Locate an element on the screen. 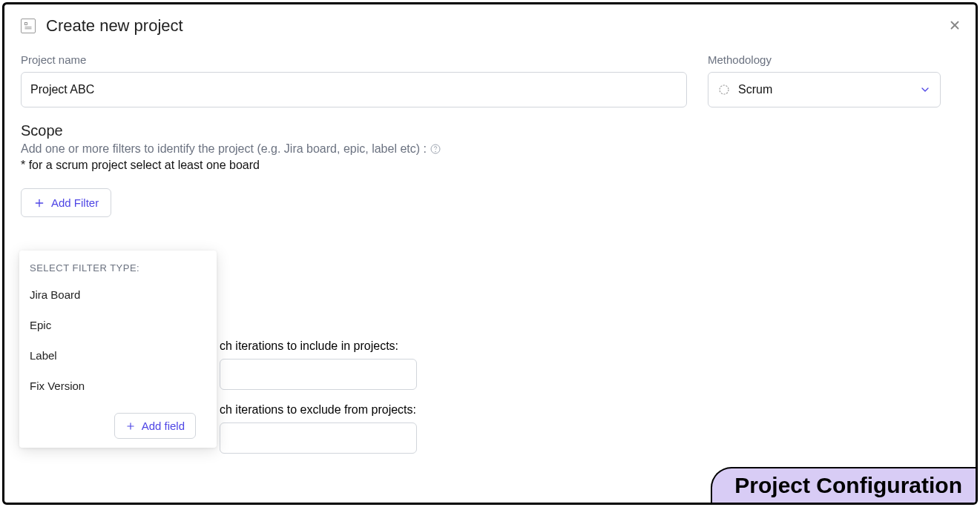 The width and height of the screenshot is (980, 507). add-field-button: Add field is located at coordinates (155, 425).